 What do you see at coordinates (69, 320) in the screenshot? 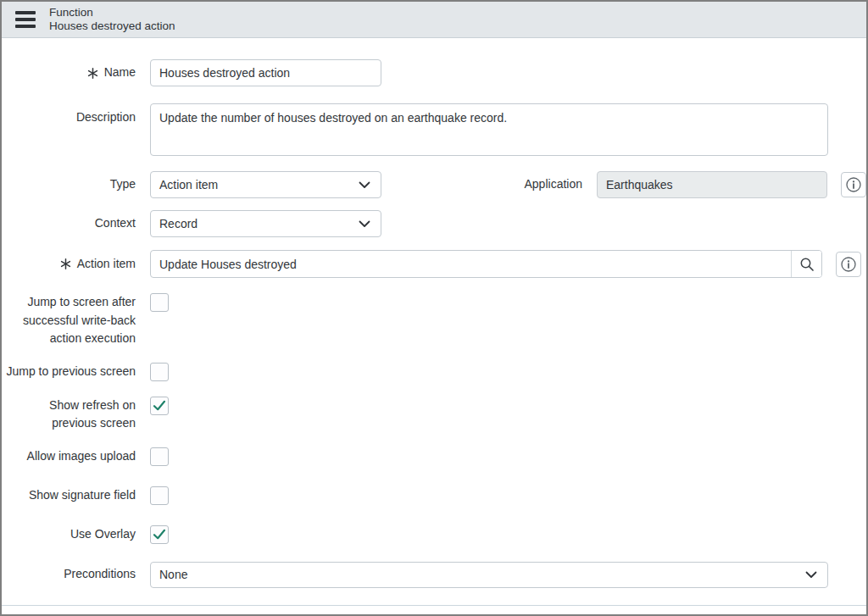
I see `jump-to-screen-label: Jump to screen after successful write-ba…` at bounding box center [69, 320].